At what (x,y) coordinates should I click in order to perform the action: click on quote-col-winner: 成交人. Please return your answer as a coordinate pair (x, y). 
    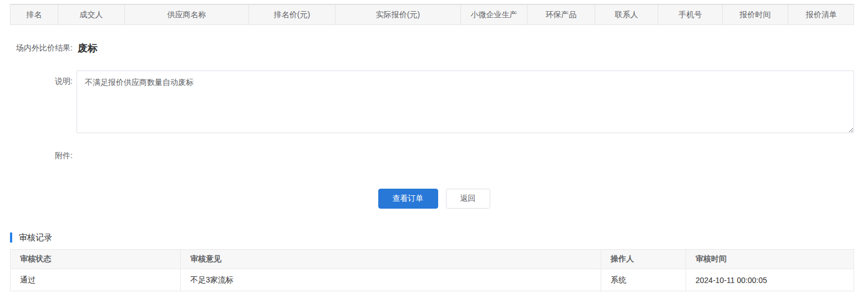
    Looking at the image, I should click on (92, 14).